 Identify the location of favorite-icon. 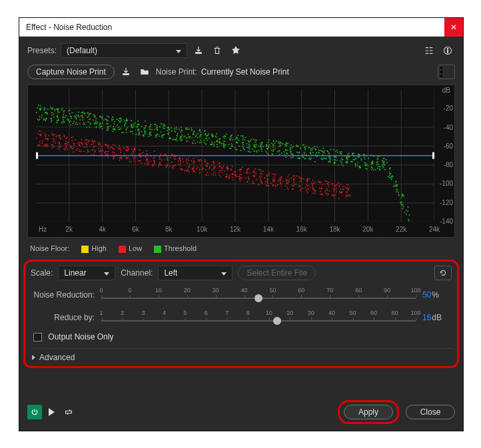
(236, 51).